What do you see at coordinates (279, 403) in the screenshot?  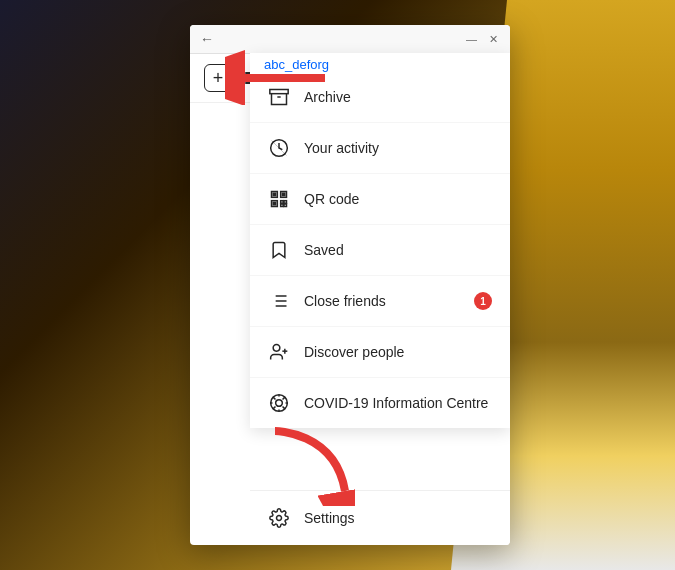 I see `covid-icon` at bounding box center [279, 403].